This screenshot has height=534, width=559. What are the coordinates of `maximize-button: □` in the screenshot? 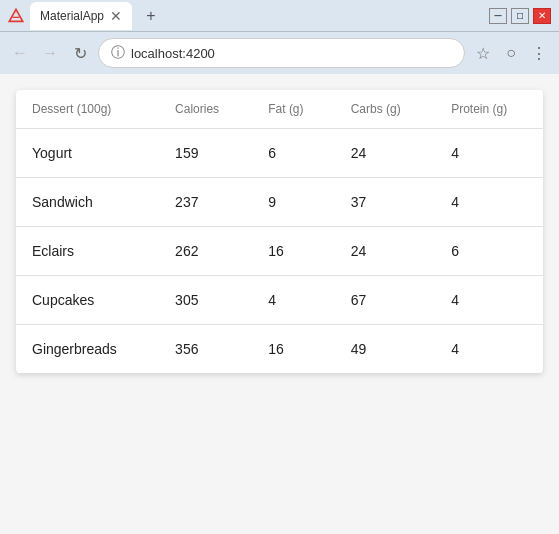 It's located at (520, 16).